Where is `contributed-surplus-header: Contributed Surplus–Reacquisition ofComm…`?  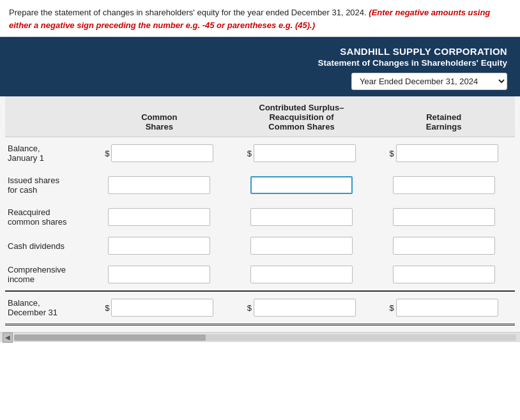 contributed-surplus-header: Contributed Surplus–Reacquisition ofComm… is located at coordinates (302, 117).